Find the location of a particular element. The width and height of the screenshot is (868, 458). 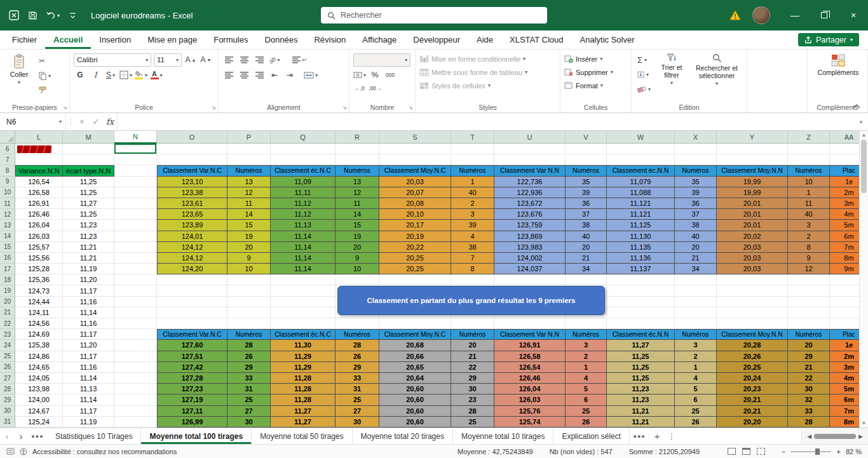

cell-S31: 20,60 is located at coordinates (416, 422).